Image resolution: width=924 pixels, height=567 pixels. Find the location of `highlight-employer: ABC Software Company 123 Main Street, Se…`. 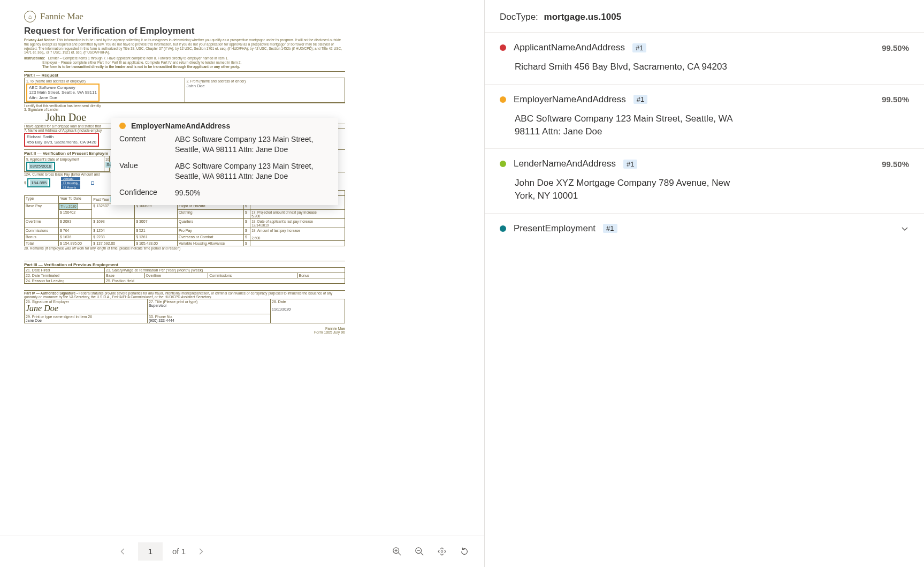

highlight-employer: ABC Software Company 123 Main Street, Se… is located at coordinates (63, 93).